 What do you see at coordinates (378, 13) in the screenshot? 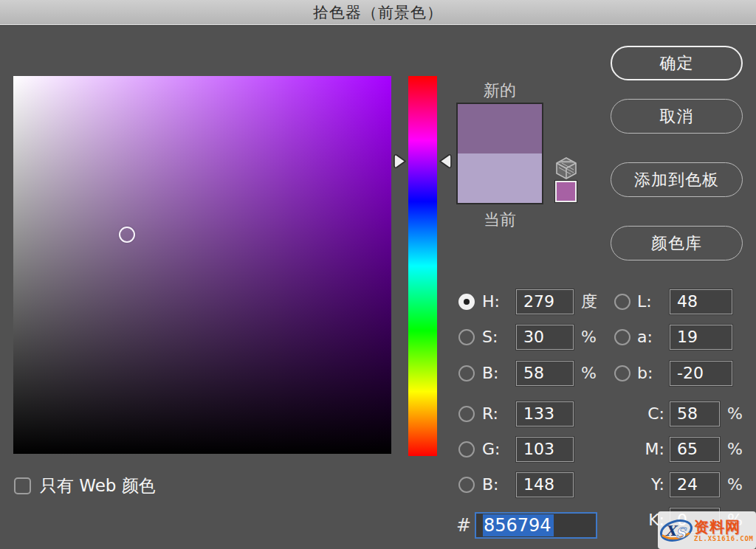
I see `dialog-title: 拾色器（前景色）` at bounding box center [378, 13].